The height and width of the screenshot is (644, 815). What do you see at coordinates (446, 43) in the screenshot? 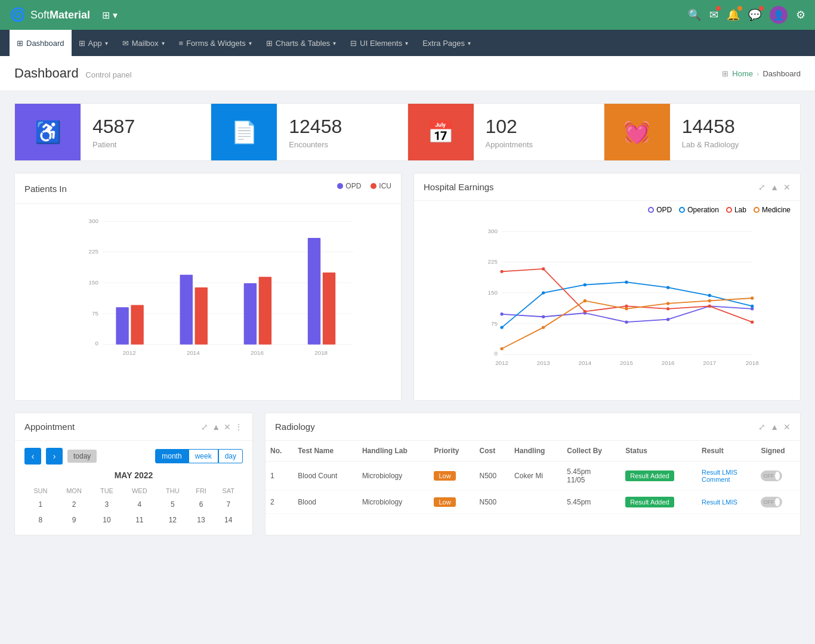
I see `nav-extra-pages: Extra Pages ▾` at bounding box center [446, 43].